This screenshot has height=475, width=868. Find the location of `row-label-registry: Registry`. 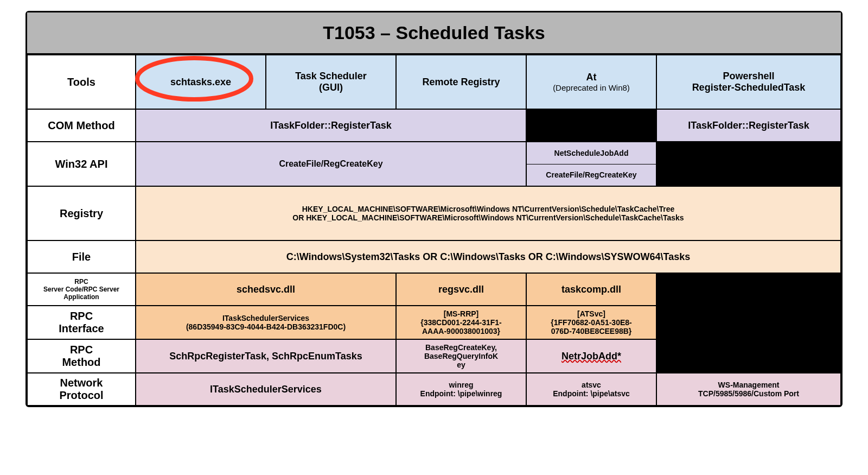

row-label-registry: Registry is located at coordinates (81, 213).